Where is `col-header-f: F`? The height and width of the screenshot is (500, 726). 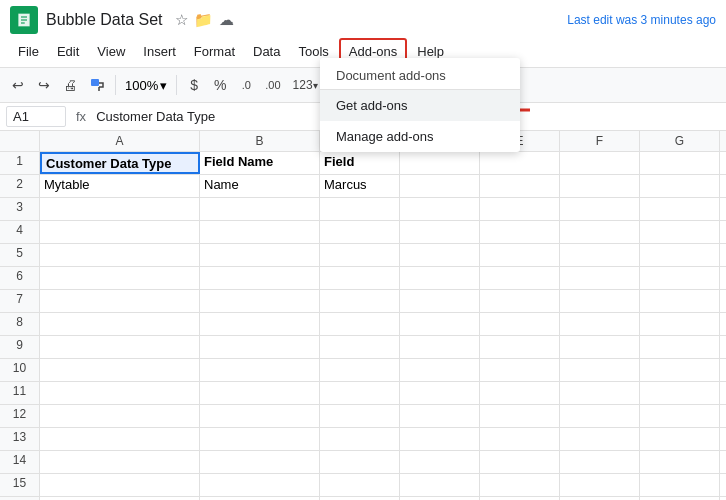 col-header-f: F is located at coordinates (600, 141).